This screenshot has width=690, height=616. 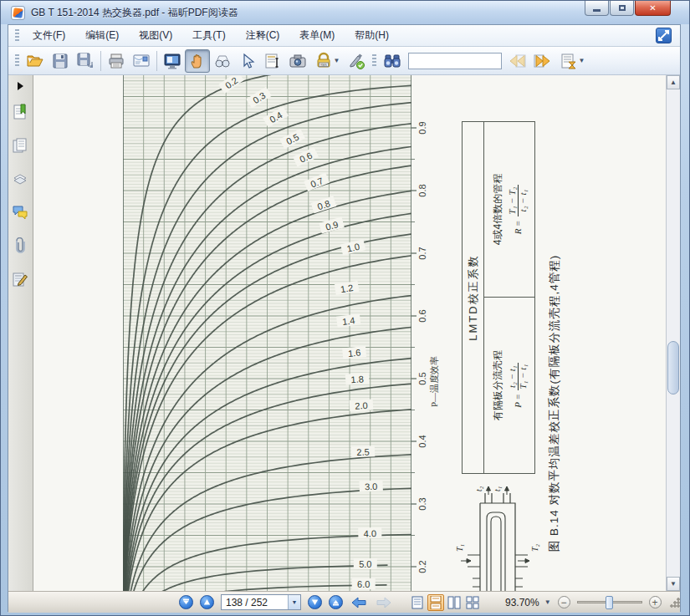 I want to click on next-view-button, so click(x=384, y=603).